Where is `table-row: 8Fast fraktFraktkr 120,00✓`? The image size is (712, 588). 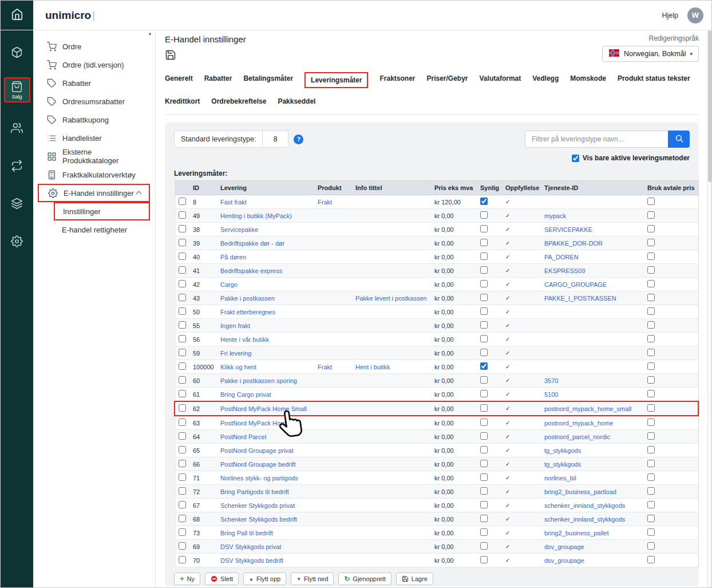
table-row: 8Fast fraktFraktkr 120,00✓ is located at coordinates (436, 202).